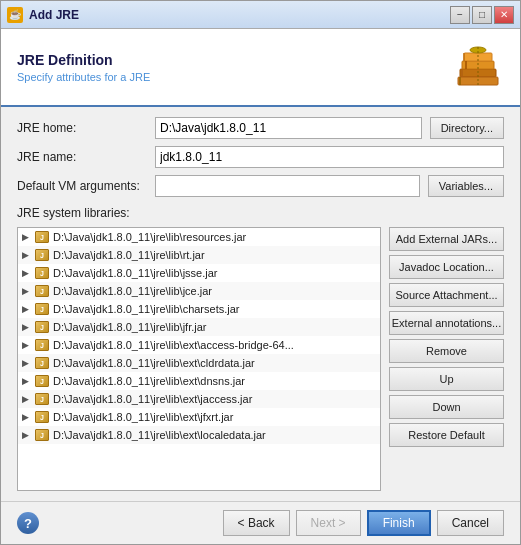 Image resolution: width=521 pixels, height=545 pixels. What do you see at coordinates (446, 351) in the screenshot?
I see `remove-button: Remove` at bounding box center [446, 351].